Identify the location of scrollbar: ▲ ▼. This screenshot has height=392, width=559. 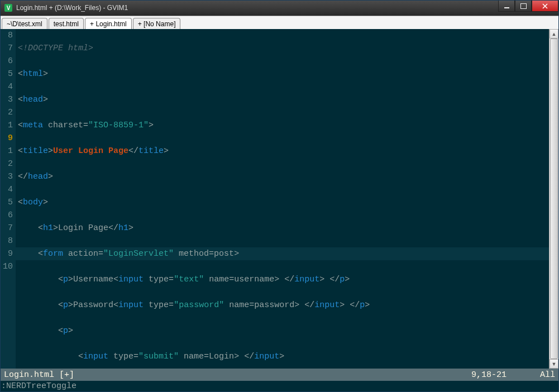
(554, 199).